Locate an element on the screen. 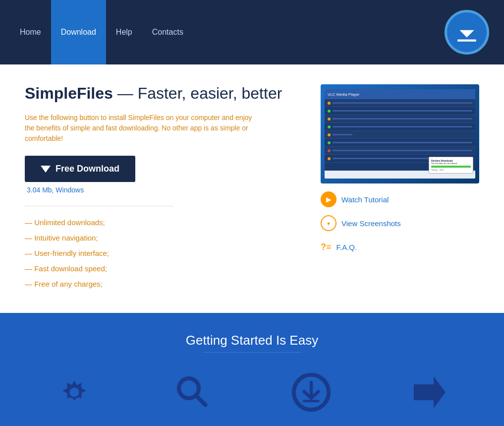 Image resolution: width=504 pixels, height=426 pixels. nav-download: Download is located at coordinates (78, 32).